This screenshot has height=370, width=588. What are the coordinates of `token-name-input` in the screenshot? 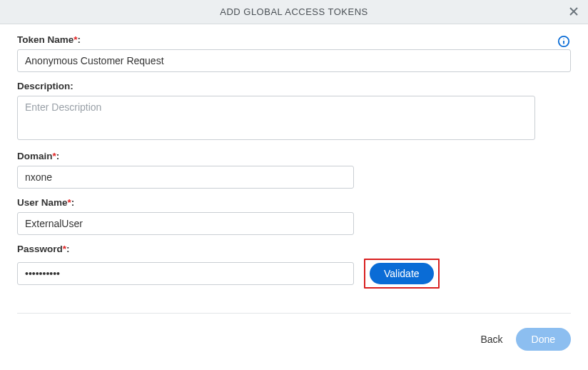 It's located at (294, 61).